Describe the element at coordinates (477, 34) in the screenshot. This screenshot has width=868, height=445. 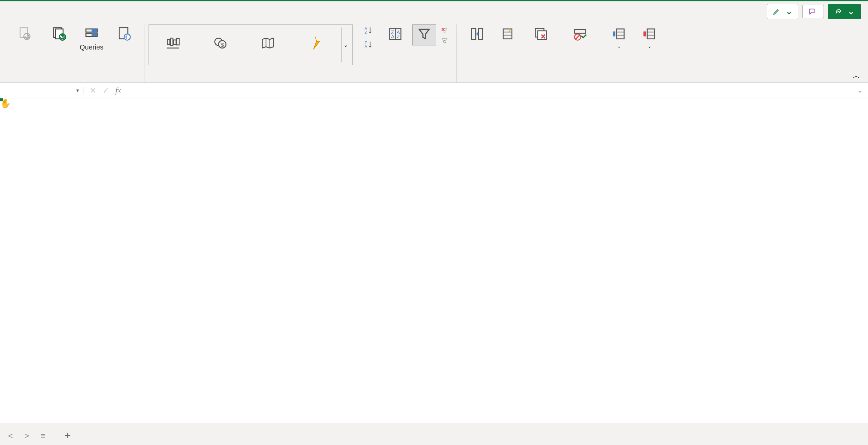
I see `text-to-columns-icon` at that location.